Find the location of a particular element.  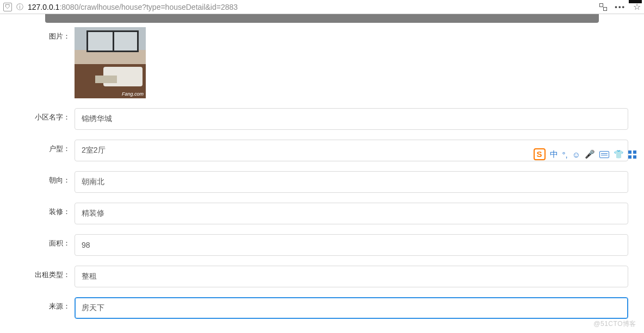

label-orientation: 朝向： is located at coordinates (44, 180).